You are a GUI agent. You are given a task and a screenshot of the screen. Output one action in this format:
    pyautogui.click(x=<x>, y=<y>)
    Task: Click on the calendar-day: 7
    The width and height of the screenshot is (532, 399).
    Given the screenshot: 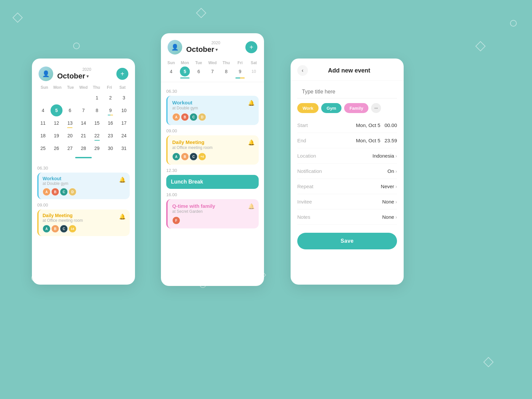 What is the action you would take?
    pyautogui.click(x=83, y=110)
    